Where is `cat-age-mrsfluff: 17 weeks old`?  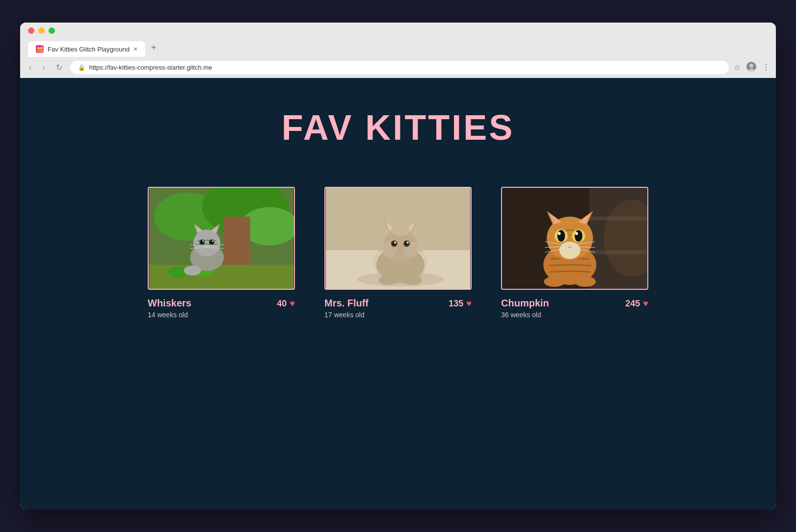
cat-age-mrsfluff: 17 weeks old is located at coordinates (346, 315).